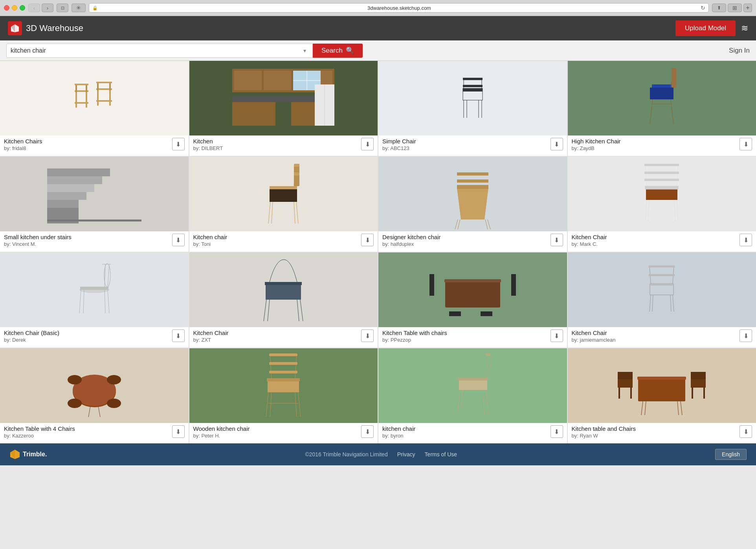 The height and width of the screenshot is (549, 756). I want to click on download-button-6: ⬇, so click(367, 240).